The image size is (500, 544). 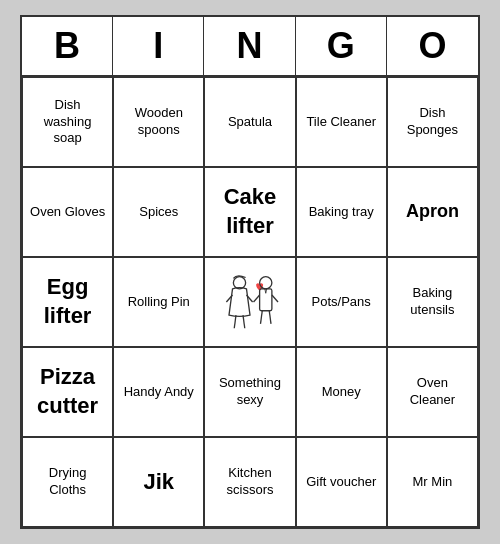 I want to click on cell-0: Dish washing soap, so click(x=68, y=122).